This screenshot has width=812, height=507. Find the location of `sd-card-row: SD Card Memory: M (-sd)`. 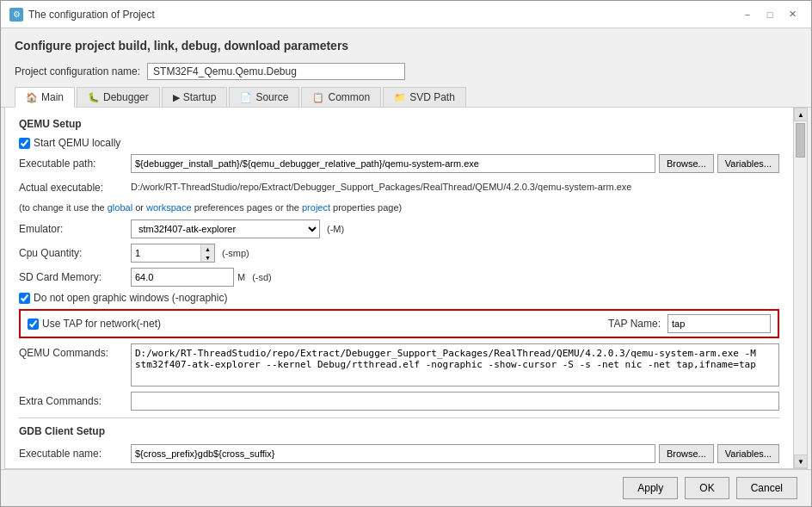

sd-card-row: SD Card Memory: M (-sd) is located at coordinates (399, 277).